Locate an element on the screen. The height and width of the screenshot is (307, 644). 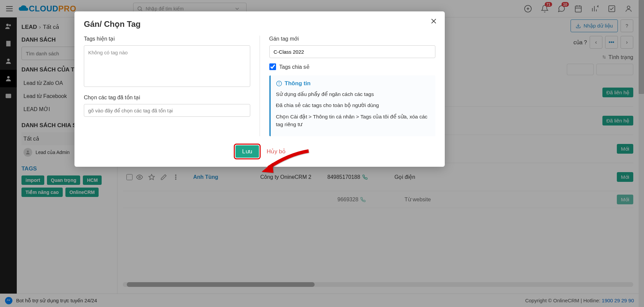
current-tags-label: Tags hiện tại is located at coordinates (167, 39).